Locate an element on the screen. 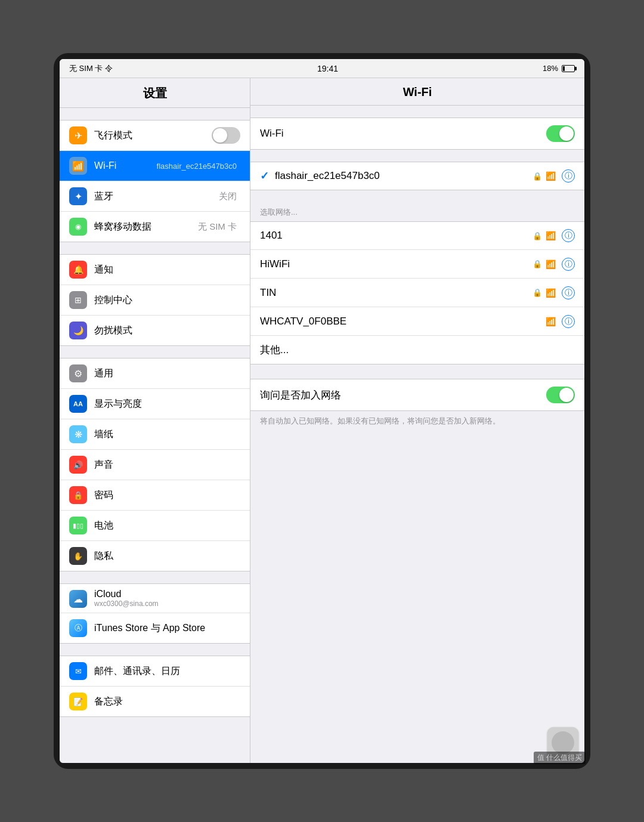  sidebar-item-passcode: 🔒 密码 is located at coordinates (155, 495).